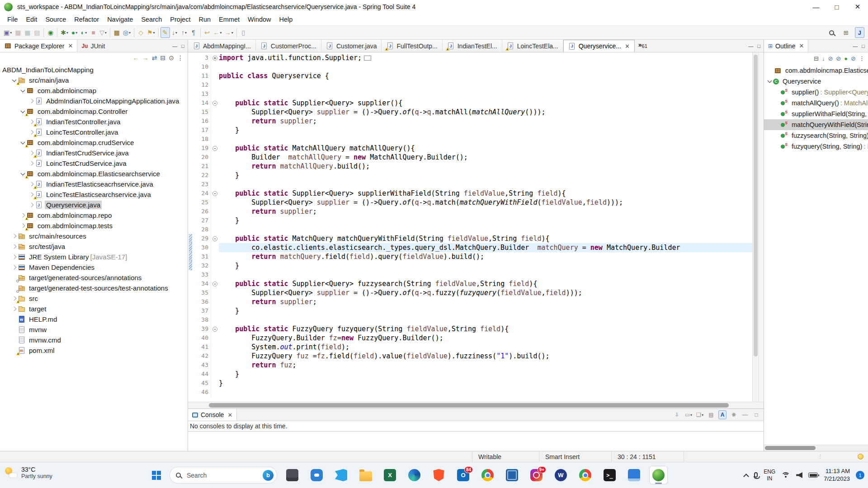 The width and height of the screenshot is (868, 488). I want to click on open-console-icon: ◉, so click(51, 33).